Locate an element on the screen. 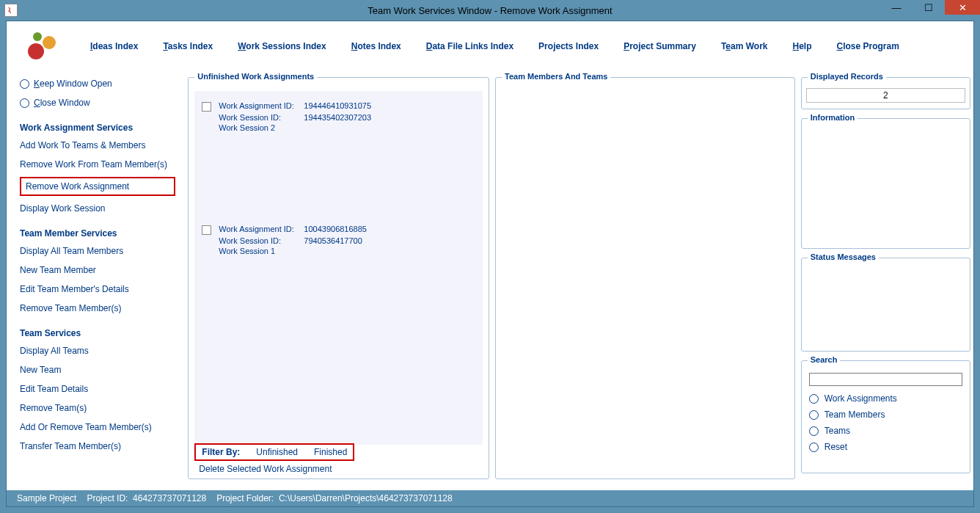  sidebar: Keep Window Open Close Window Work Assig… is located at coordinates (98, 280).